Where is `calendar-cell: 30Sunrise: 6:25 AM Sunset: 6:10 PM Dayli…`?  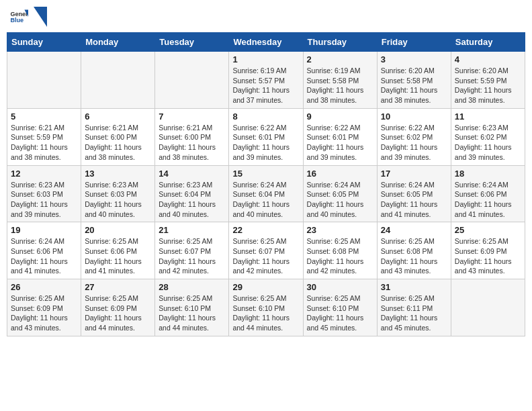 calendar-cell: 30Sunrise: 6:25 AM Sunset: 6:10 PM Dayli… is located at coordinates (340, 308).